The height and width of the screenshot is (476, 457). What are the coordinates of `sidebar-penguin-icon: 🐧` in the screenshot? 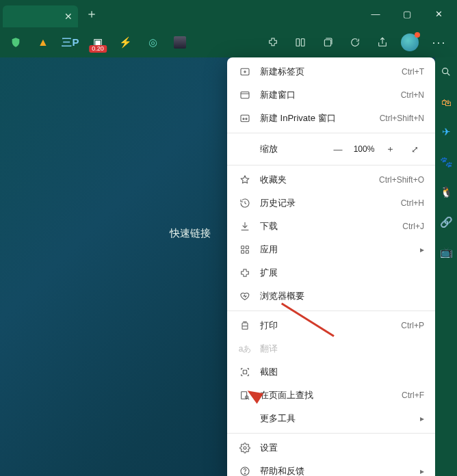 It's located at (446, 192).